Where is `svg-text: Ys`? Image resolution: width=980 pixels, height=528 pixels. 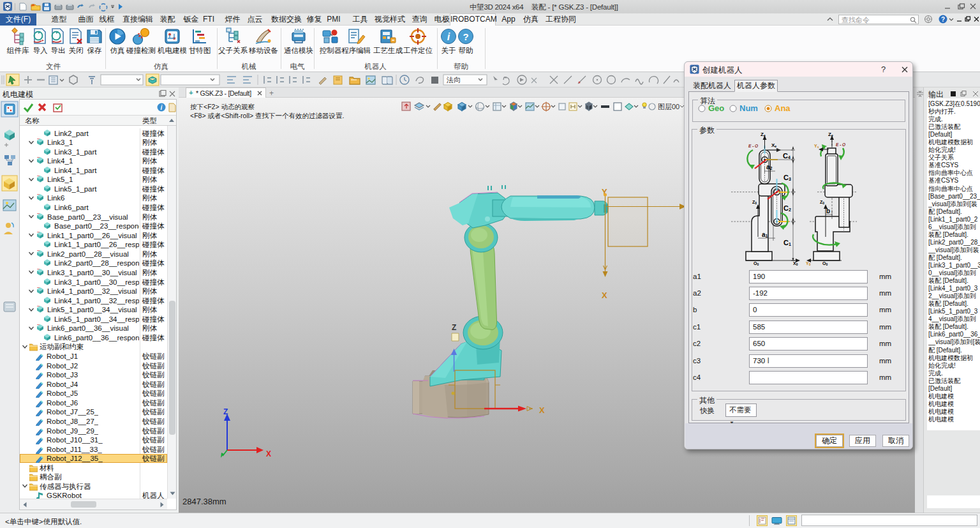
svg-text: Ys is located at coordinates (817, 146).